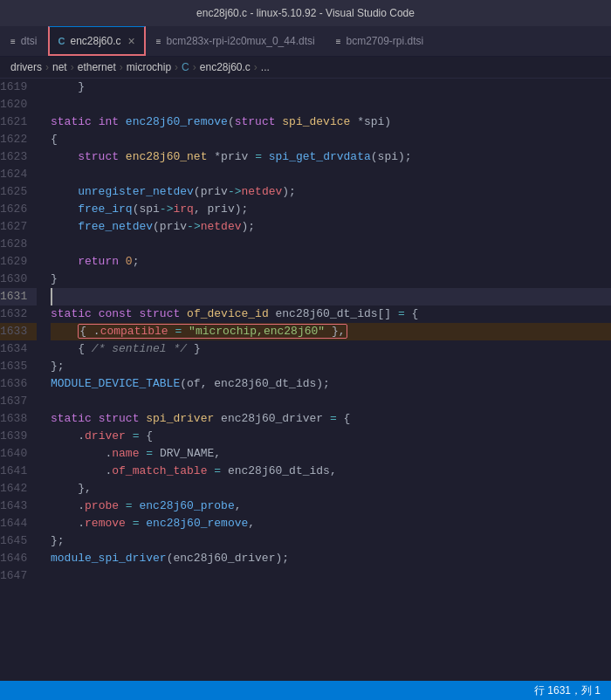  I want to click on tab-label: bcm283x-rpi-i2c0mux_0_44.dtsi, so click(241, 41).